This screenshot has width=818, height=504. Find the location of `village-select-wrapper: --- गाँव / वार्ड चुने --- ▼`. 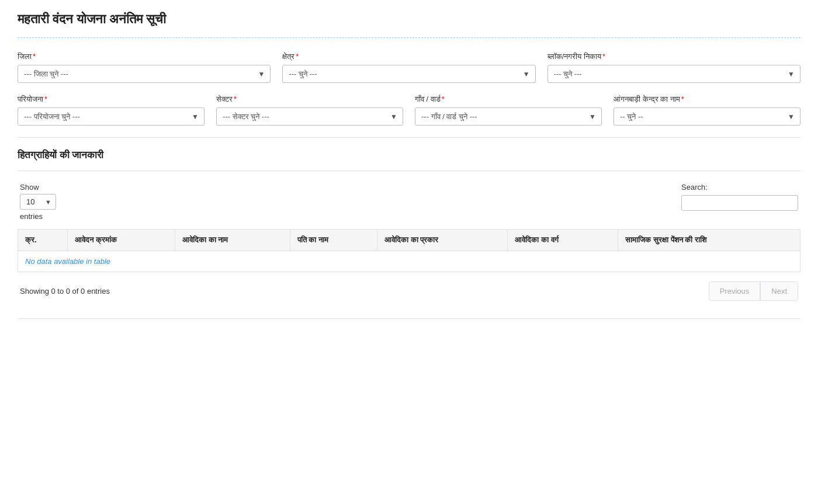

village-select-wrapper: --- गाँव / वार्ड चुने --- ▼ is located at coordinates (508, 117).